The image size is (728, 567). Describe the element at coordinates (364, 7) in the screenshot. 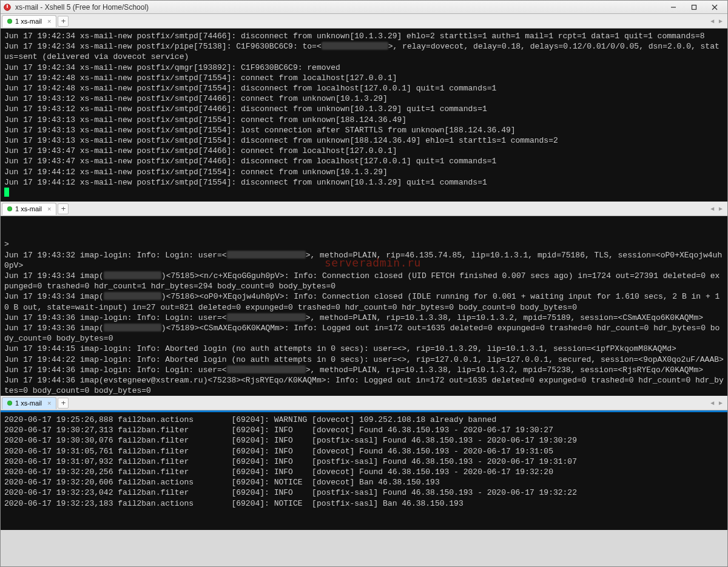

I see `title-bar: xs-mail - Xshell 5 (Free for Home/School…` at that location.